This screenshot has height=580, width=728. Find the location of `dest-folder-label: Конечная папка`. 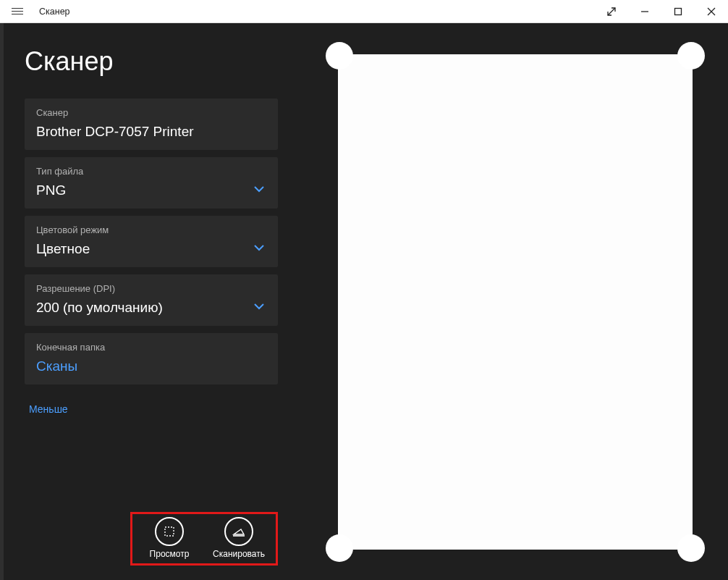

dest-folder-label: Конечная папка is located at coordinates (151, 348).